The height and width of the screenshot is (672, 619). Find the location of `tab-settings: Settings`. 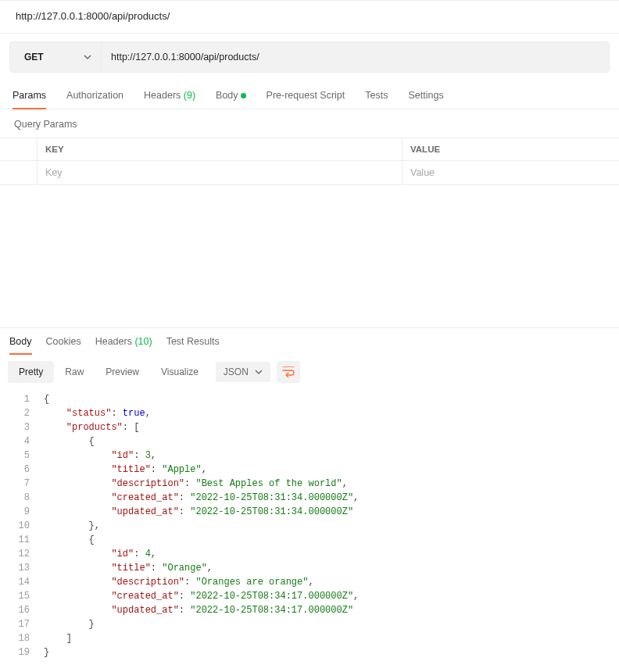

tab-settings: Settings is located at coordinates (425, 96).